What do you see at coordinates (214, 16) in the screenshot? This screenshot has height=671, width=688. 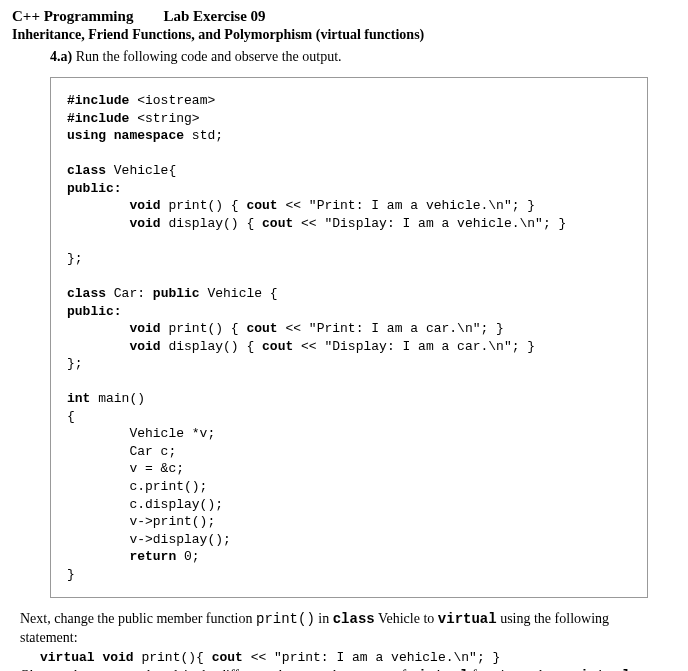 I see `exercise-title: Lab Exercise 09` at bounding box center [214, 16].